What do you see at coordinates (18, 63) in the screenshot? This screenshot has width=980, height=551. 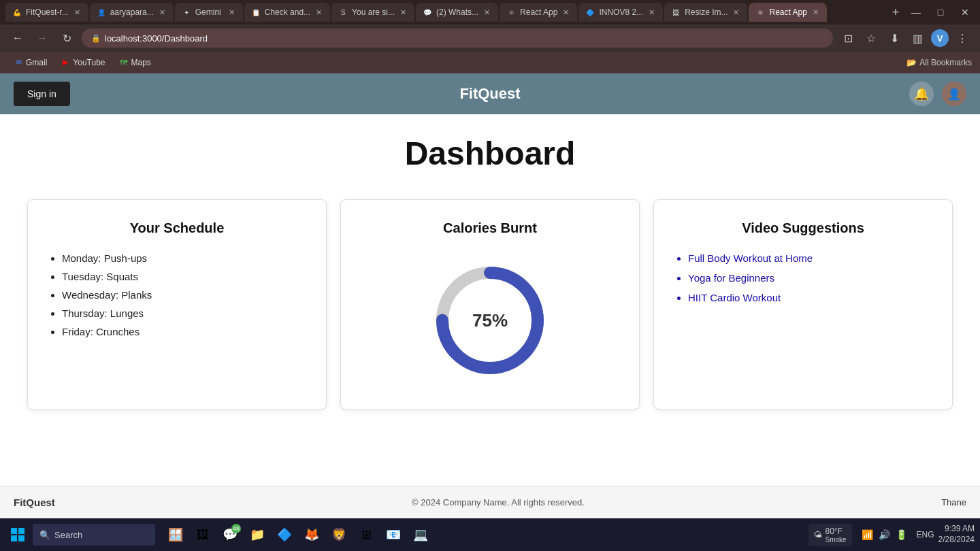 I see `bookmark-favicon: ✉` at bounding box center [18, 63].